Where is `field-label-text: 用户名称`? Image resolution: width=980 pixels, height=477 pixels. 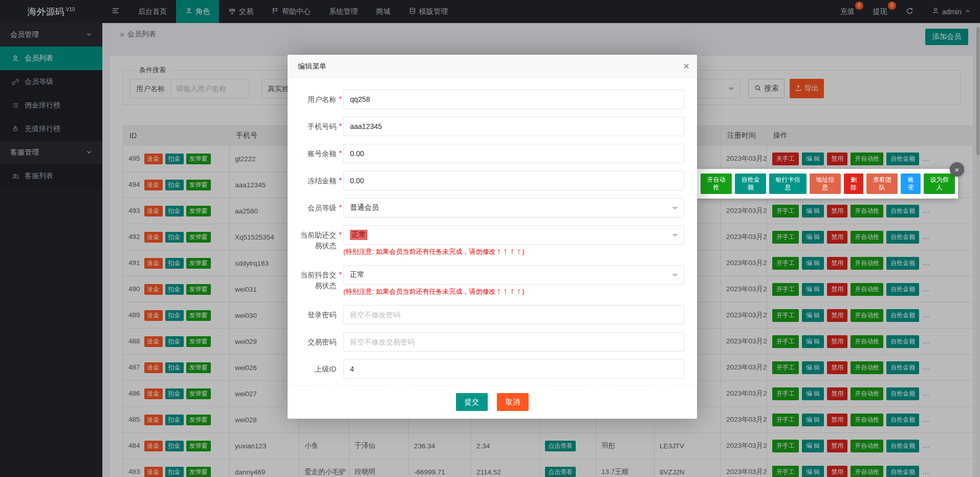 field-label-text: 用户名称 is located at coordinates (322, 99).